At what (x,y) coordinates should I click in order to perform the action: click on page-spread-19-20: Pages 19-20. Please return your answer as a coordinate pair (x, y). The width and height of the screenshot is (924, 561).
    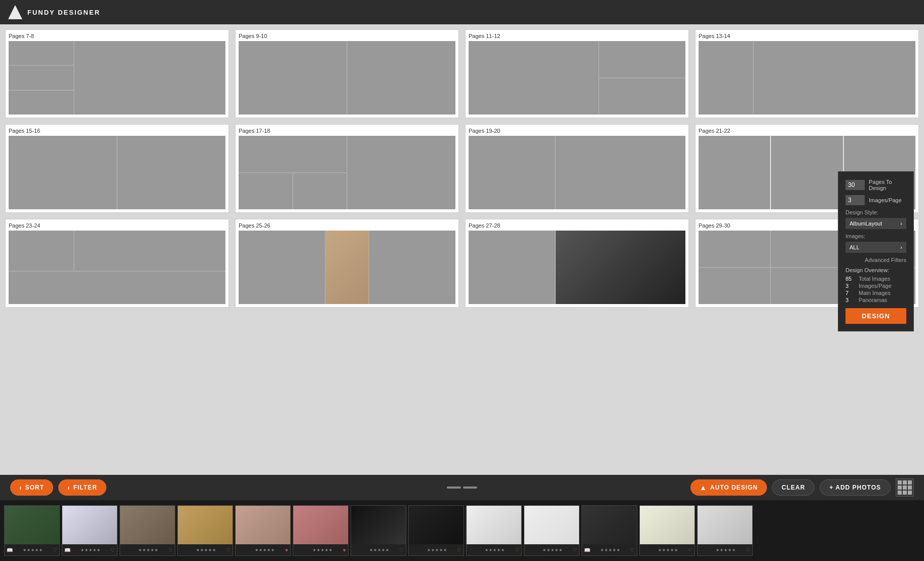
    Looking at the image, I should click on (577, 168).